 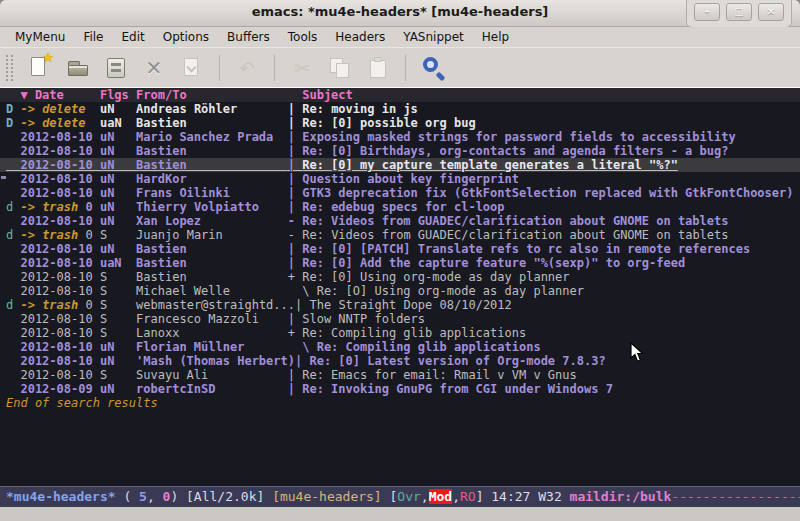 I want to click on menu-item-buffers: Buffers, so click(x=248, y=37).